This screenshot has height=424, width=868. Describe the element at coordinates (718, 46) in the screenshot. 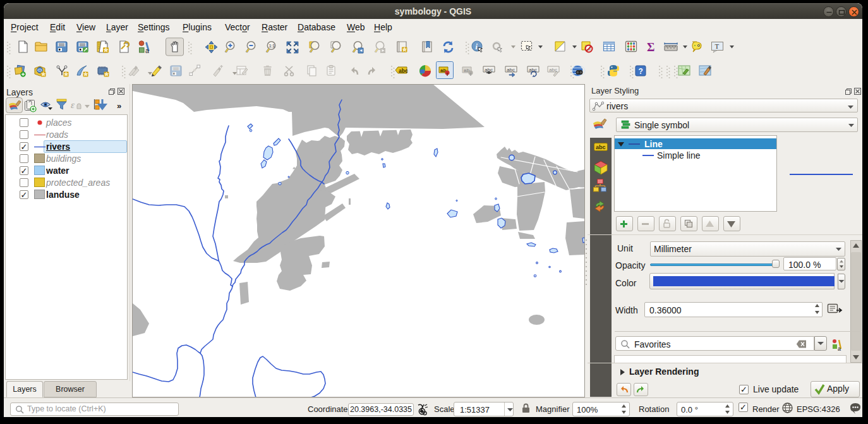

I see `svg-text: T` at that location.